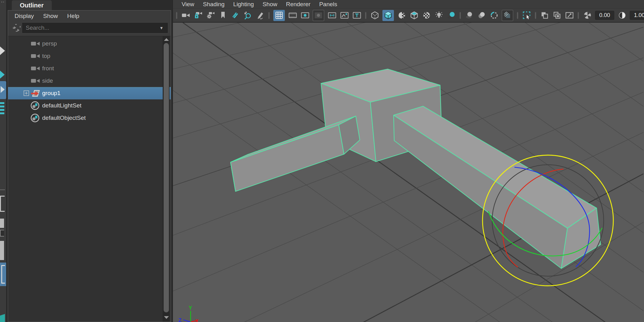 Image resolution: width=644 pixels, height=322 pixels. Describe the element at coordinates (557, 15) in the screenshot. I see `double-square-b-icon` at that location.